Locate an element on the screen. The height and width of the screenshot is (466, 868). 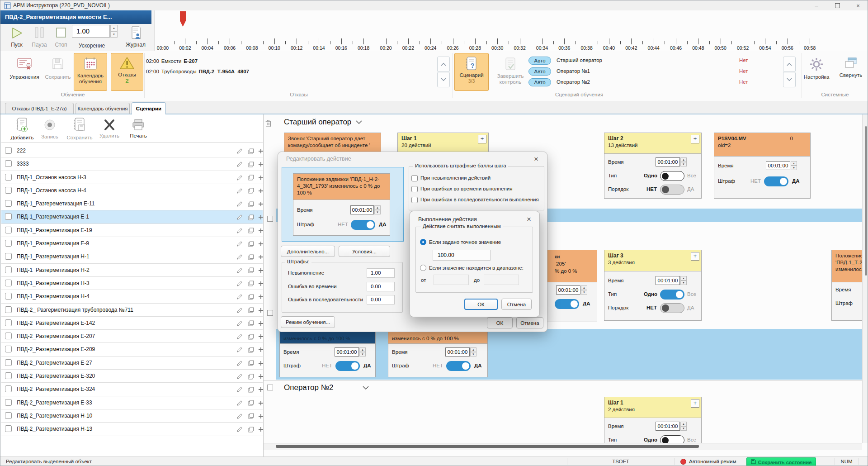
scenario-row: ПВД-1_Разгерметизация Е-9 is located at coordinates (132, 243).